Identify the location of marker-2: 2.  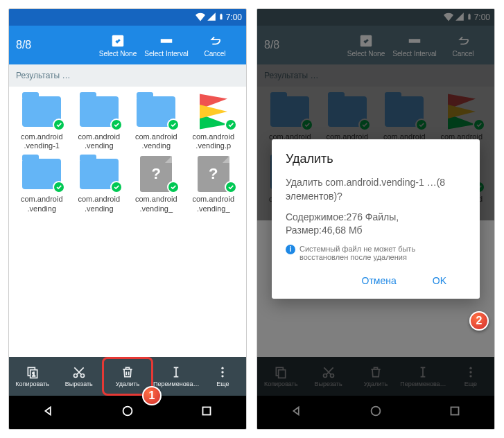
(479, 321).